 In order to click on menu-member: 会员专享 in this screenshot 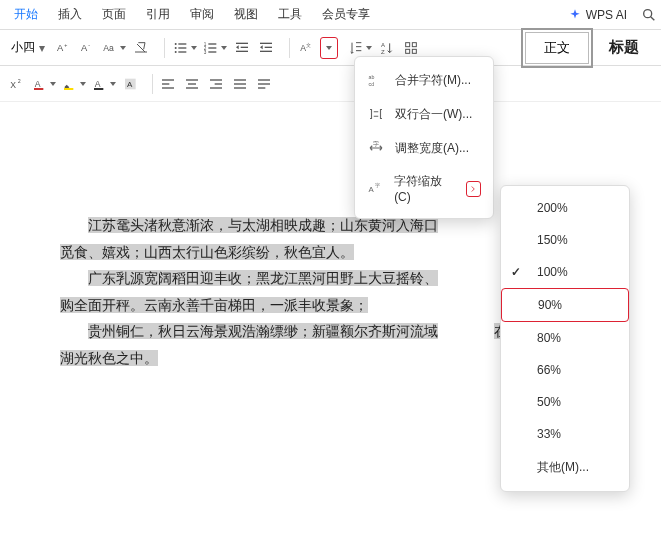, I will do `click(346, 14)`.